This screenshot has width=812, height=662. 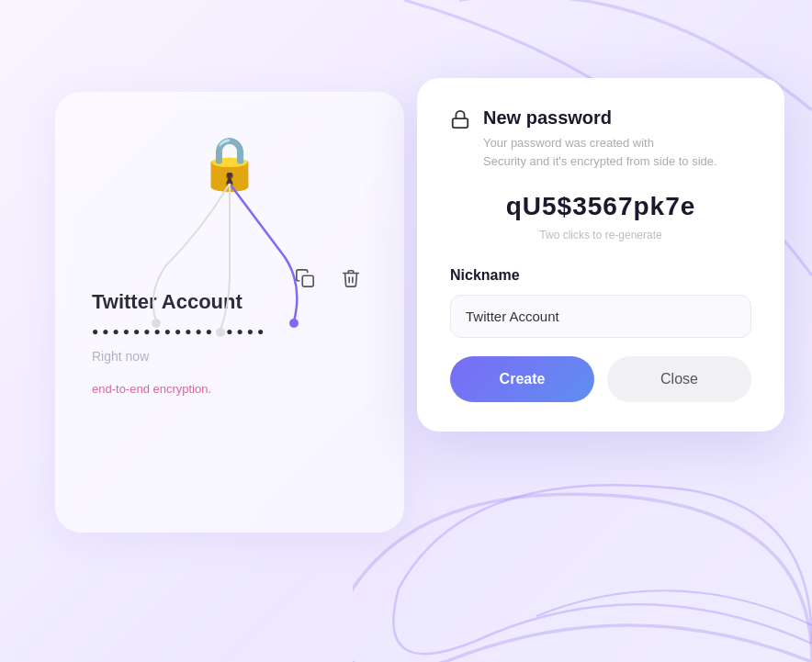 I want to click on modal-subtitle: Your password was created withSecurity a…, so click(x=601, y=152).